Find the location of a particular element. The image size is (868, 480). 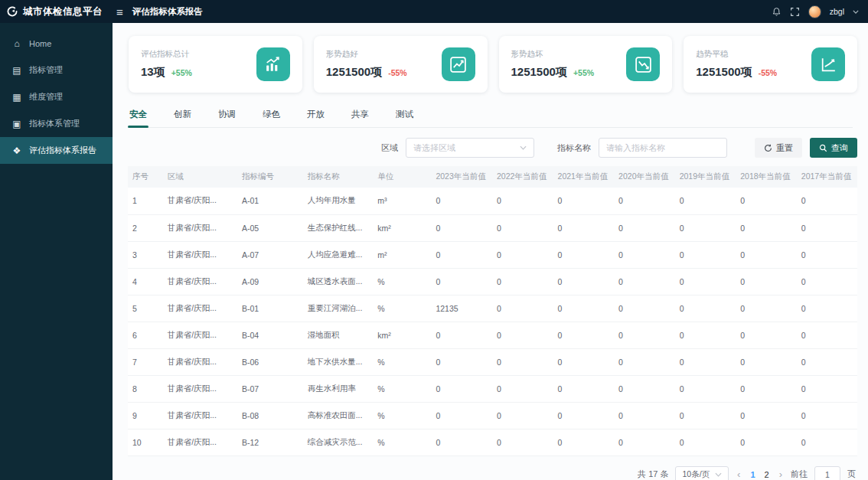

stat-card-text: 形势趋好1251500项-55% is located at coordinates (367, 64).